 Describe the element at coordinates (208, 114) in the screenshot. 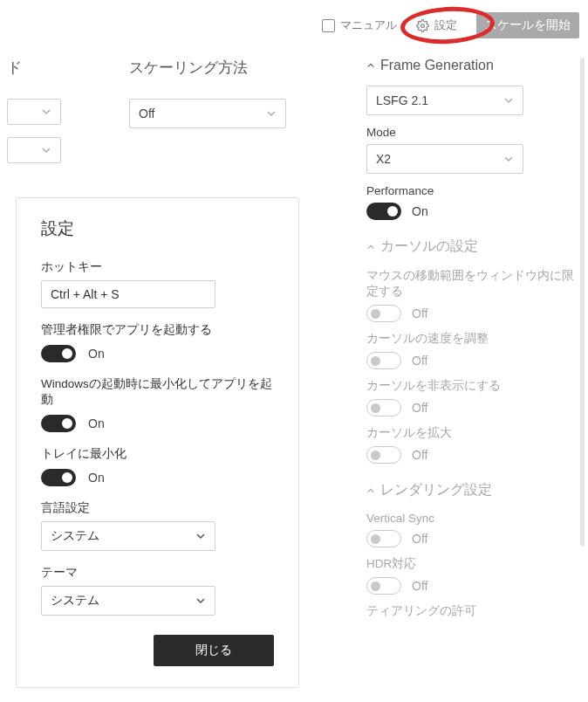

I see `scaling-method-select: Off` at that location.